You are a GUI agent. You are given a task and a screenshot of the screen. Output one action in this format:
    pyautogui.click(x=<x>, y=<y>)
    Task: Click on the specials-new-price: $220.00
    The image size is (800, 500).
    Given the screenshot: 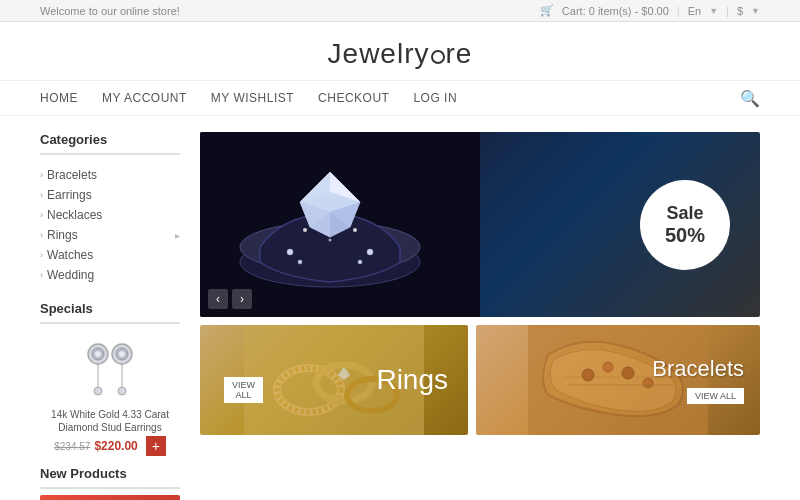 What is the action you would take?
    pyautogui.click(x=116, y=446)
    